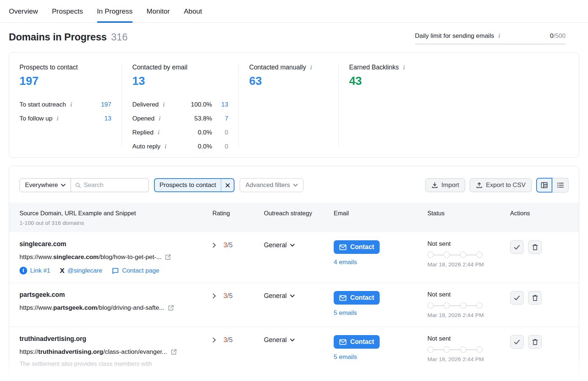  I want to click on facebook-link: f Link #1, so click(35, 270).